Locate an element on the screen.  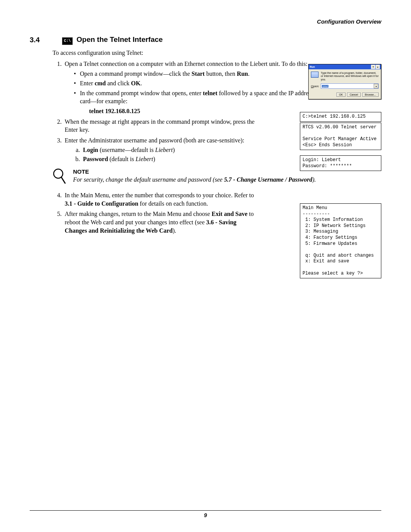
run-dialog-description: Type the name of a program, folder, docu… is located at coordinates (350, 76).